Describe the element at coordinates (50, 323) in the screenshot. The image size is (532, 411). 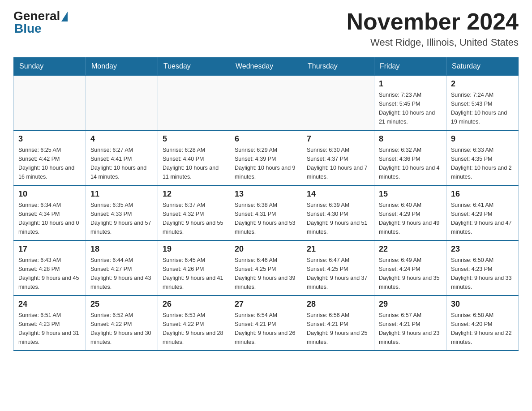
I see `calendar-cell: 24Sunrise: 6:51 AMSunset: 4:23 PMDayligh…` at that location.